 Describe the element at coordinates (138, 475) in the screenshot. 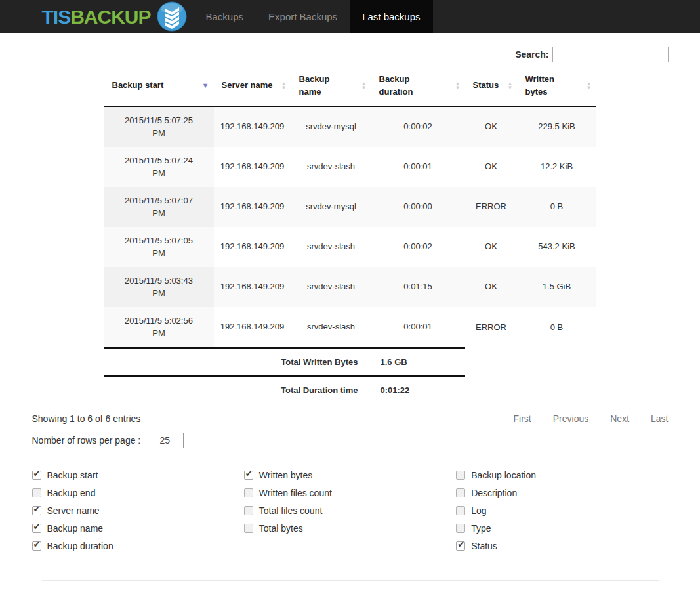

I see `column-toggle-backup-start: Backup start` at that location.